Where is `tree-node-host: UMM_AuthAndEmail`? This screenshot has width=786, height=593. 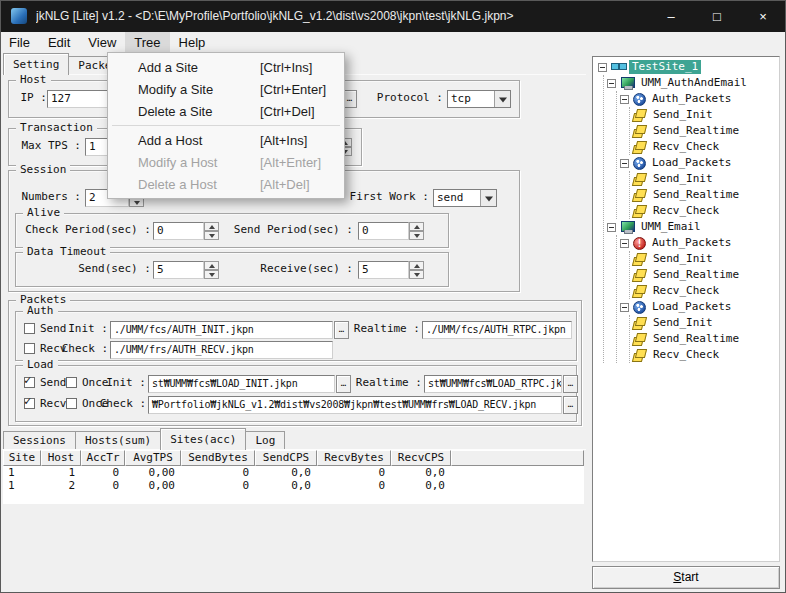 tree-node-host: UMM_AuthAndEmail is located at coordinates (692, 83).